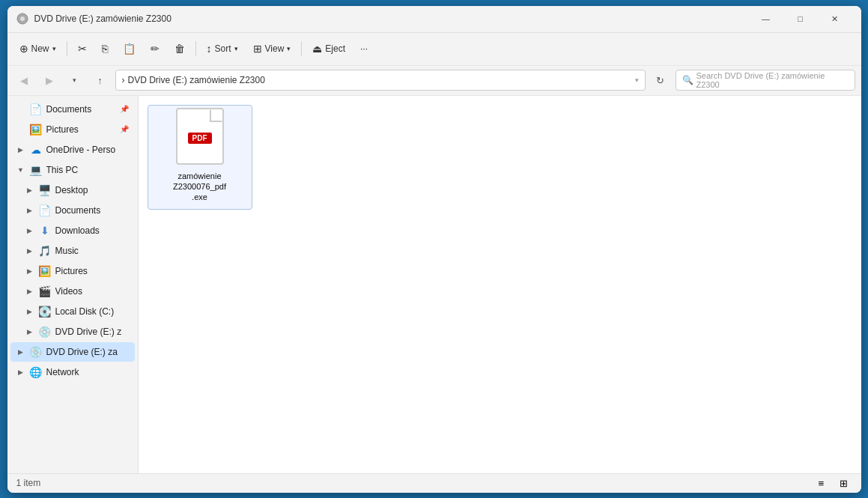 This screenshot has width=868, height=498. I want to click on sidebar-item-thispc: ▼ 💻 This PC, so click(73, 170).